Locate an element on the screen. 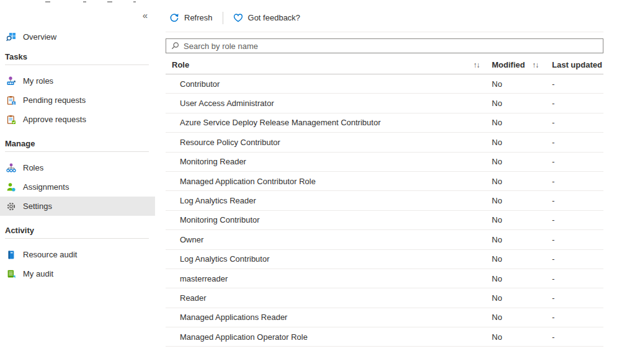 The height and width of the screenshot is (364, 627). table-row: Log Analytics Reader No - is located at coordinates (385, 201).